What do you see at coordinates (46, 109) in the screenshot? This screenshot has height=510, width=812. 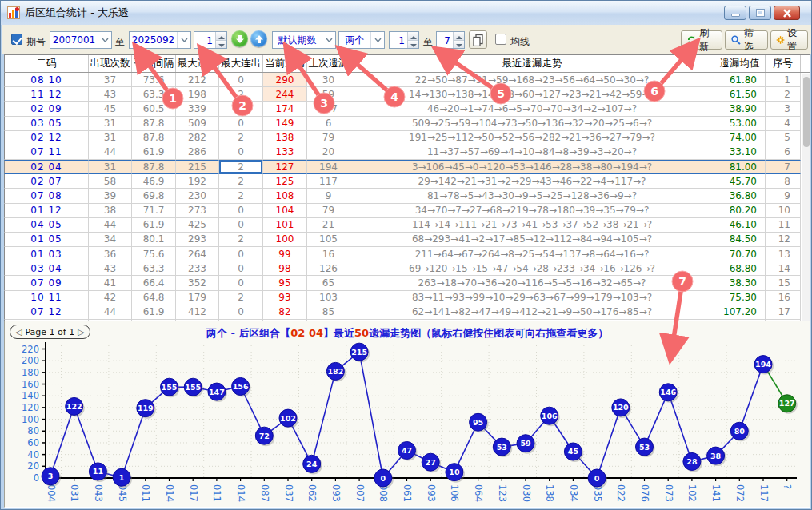 I see `table-cell: 02 09` at bounding box center [46, 109].